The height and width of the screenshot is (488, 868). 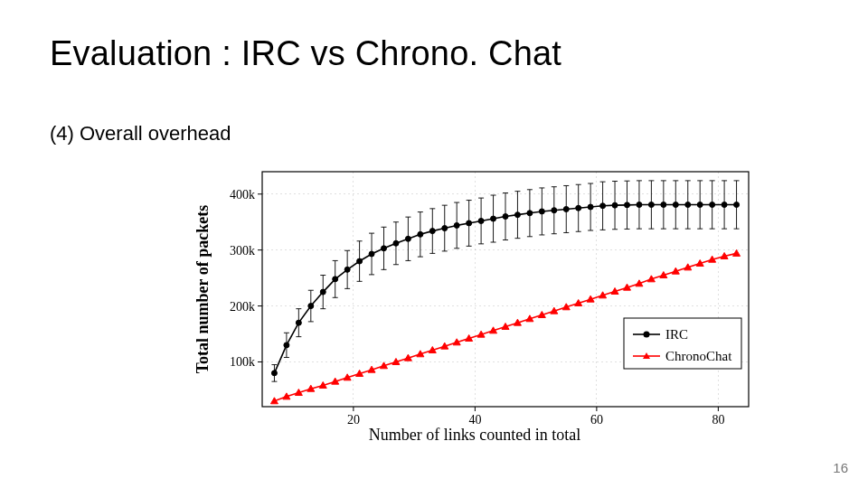 I want to click on x-tick-label: 80, so click(x=718, y=419).